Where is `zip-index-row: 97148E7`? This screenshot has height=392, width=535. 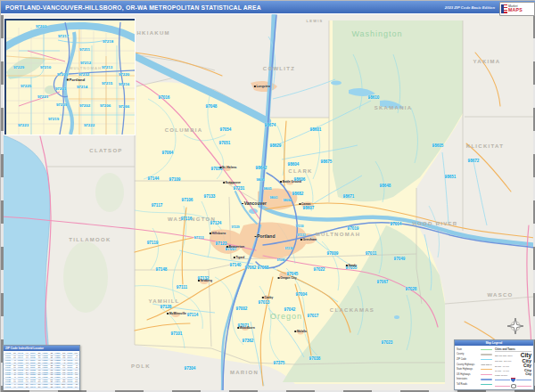 zip-index-row: 97148E7 is located at coordinates (36, 387).